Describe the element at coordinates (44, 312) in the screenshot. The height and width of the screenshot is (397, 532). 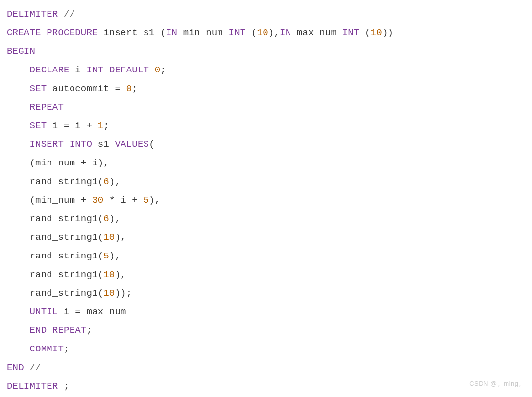
I see `token: UNTIL` at that location.